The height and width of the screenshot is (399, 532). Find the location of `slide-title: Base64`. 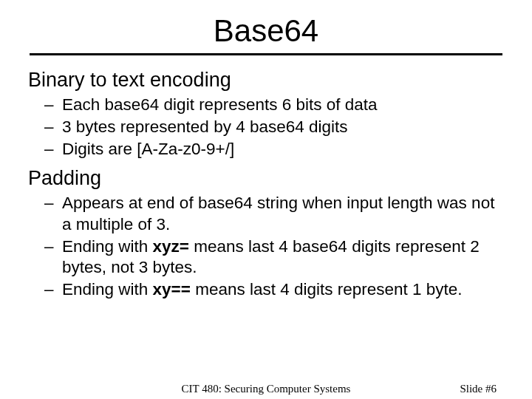

slide-title: Base64 is located at coordinates (266, 32).